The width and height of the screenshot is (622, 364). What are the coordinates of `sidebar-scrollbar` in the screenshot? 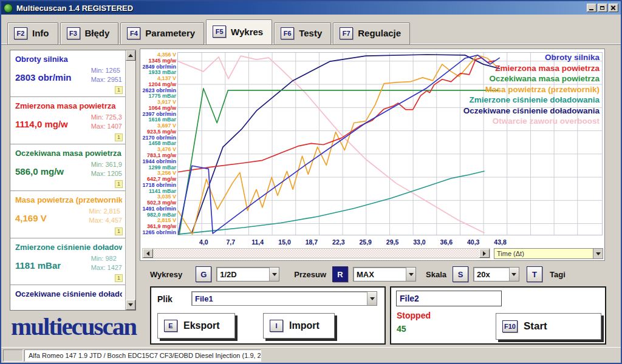 It's located at (130, 180).